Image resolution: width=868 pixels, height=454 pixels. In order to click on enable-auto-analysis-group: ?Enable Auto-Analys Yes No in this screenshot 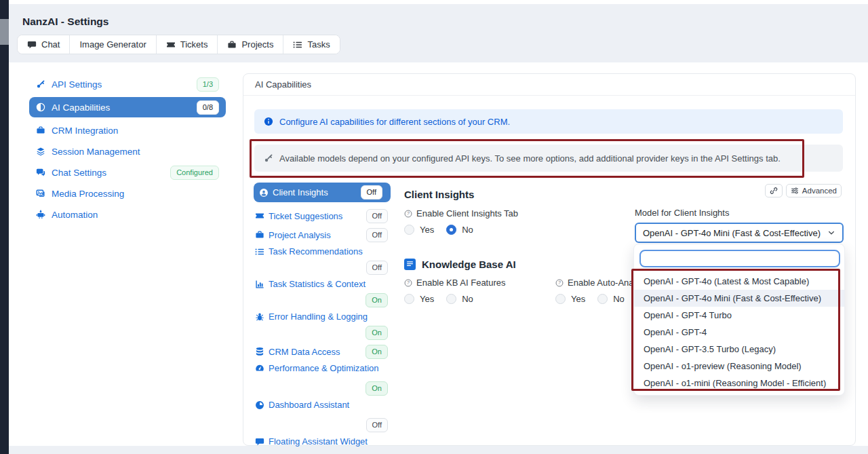, I will do `click(599, 290)`.